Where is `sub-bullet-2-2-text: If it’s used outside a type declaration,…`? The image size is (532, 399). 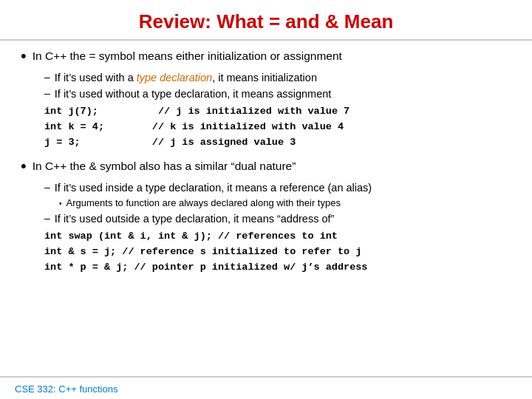
sub-bullet-2-2-text: If it’s used outside a type declaration,… is located at coordinates (195, 219).